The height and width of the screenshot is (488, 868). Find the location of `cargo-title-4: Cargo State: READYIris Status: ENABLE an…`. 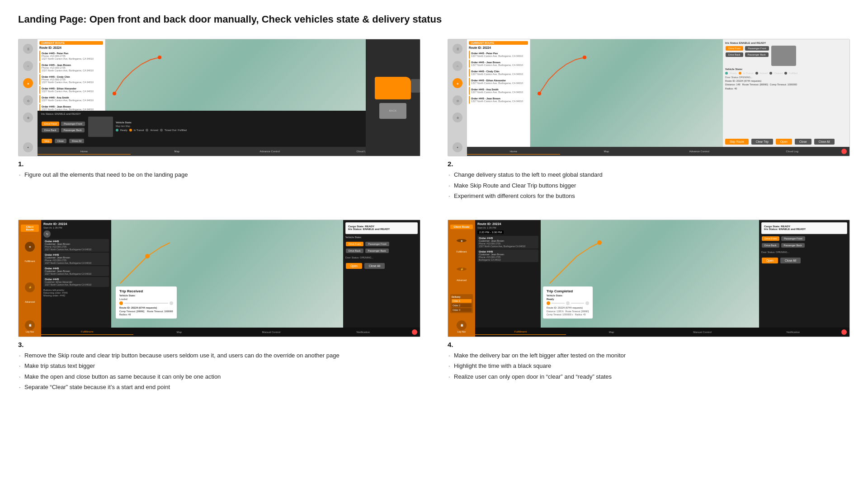

cargo-title-4: Cargo State: READYIris Status: ENABLE an… is located at coordinates (804, 228).